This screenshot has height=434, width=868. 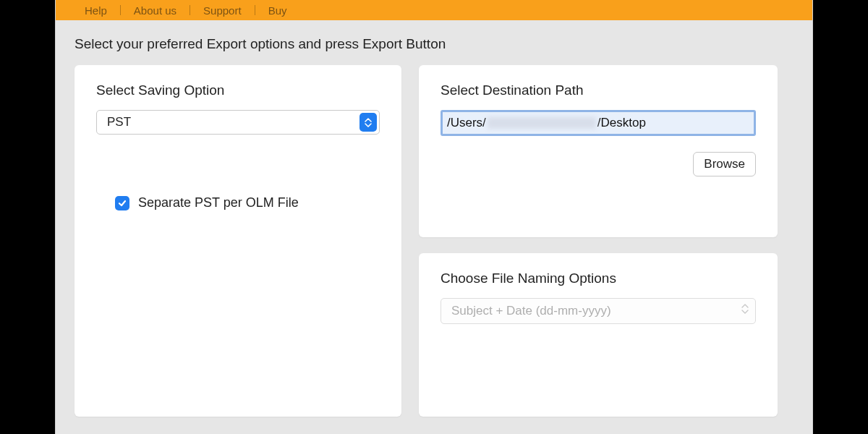 What do you see at coordinates (622, 123) in the screenshot?
I see `destination-path-suffix: /Desktop` at bounding box center [622, 123].